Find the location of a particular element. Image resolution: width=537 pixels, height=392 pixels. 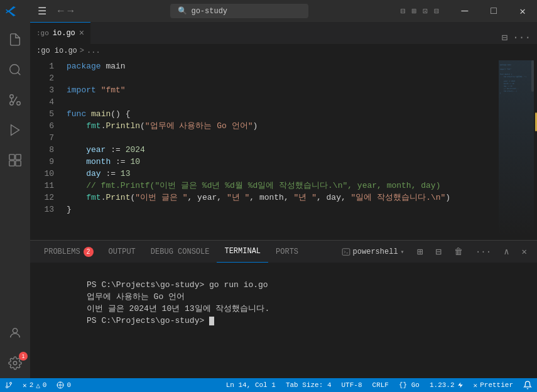

close-button: ✕ is located at coordinates (523, 11).